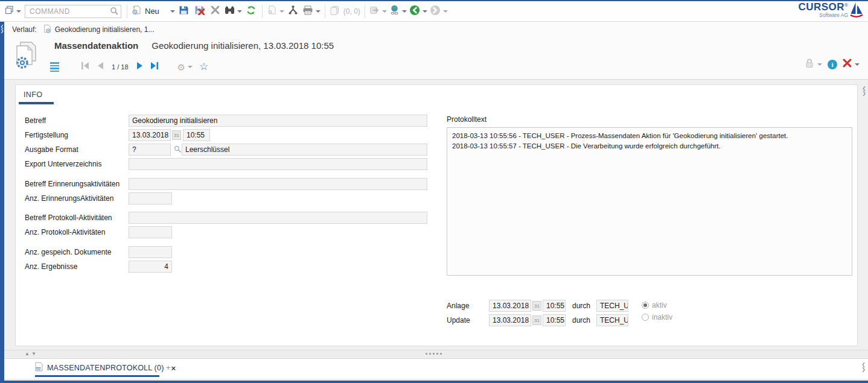 The image size is (868, 383). I want to click on save-cancel-button, so click(200, 11).